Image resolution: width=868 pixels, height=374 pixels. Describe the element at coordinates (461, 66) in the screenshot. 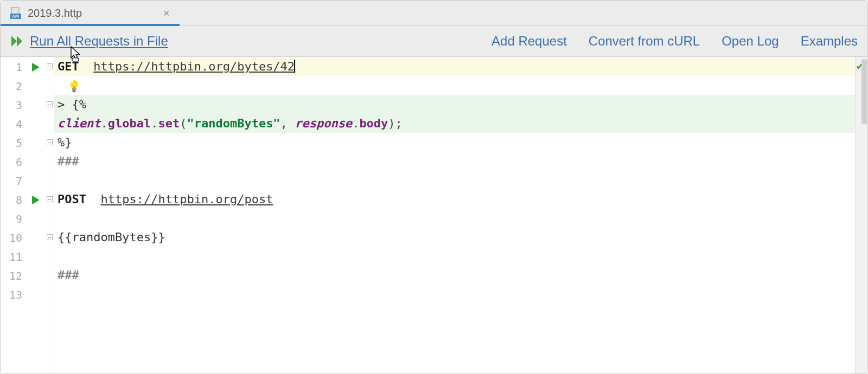

I see `code-line: GET https://httpbin.org/bytes/42` at that location.